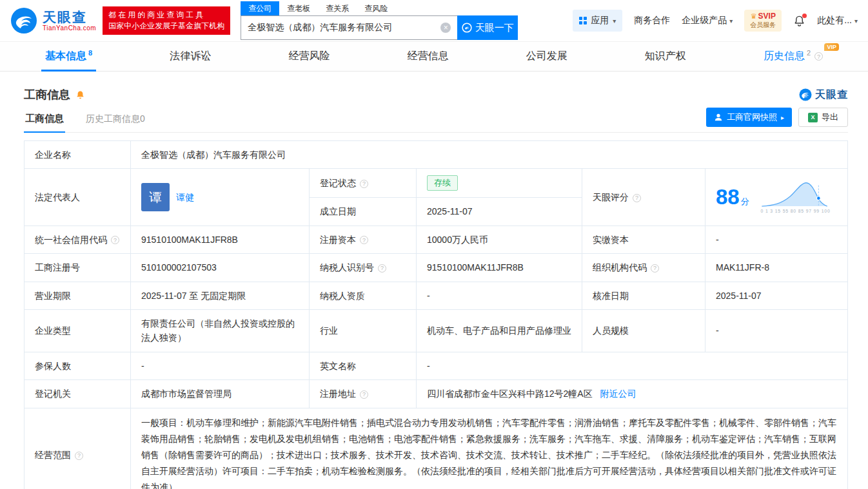 Image resolution: width=868 pixels, height=489 pixels. Describe the element at coordinates (90, 53) in the screenshot. I see `tab-basic-badge: 8` at that location.